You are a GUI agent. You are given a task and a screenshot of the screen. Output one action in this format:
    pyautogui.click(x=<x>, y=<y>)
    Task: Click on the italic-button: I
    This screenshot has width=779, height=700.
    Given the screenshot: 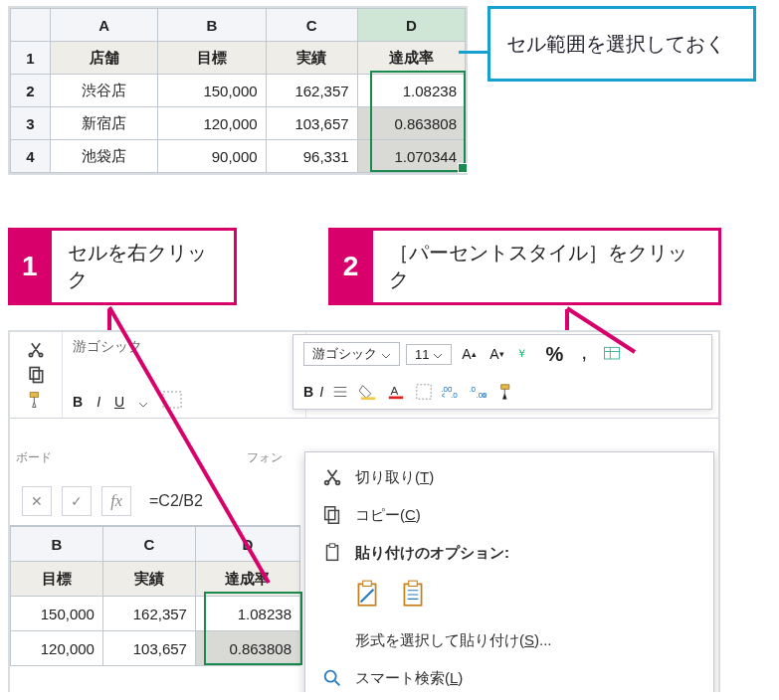 What is the action you would take?
    pyautogui.click(x=98, y=402)
    